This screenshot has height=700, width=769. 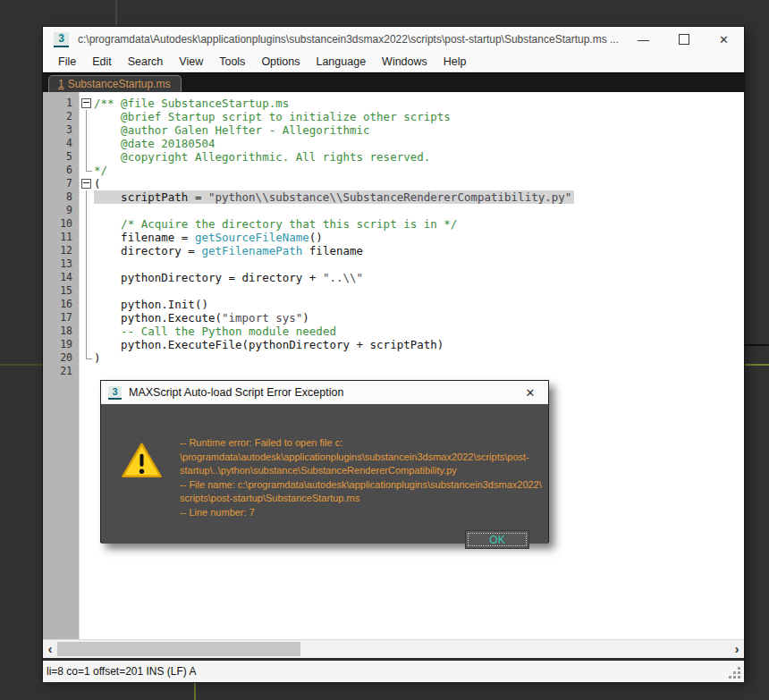 What do you see at coordinates (191, 104) in the screenshot?
I see `code-text: /** @file SubstanceStartup.ms` at bounding box center [191, 104].